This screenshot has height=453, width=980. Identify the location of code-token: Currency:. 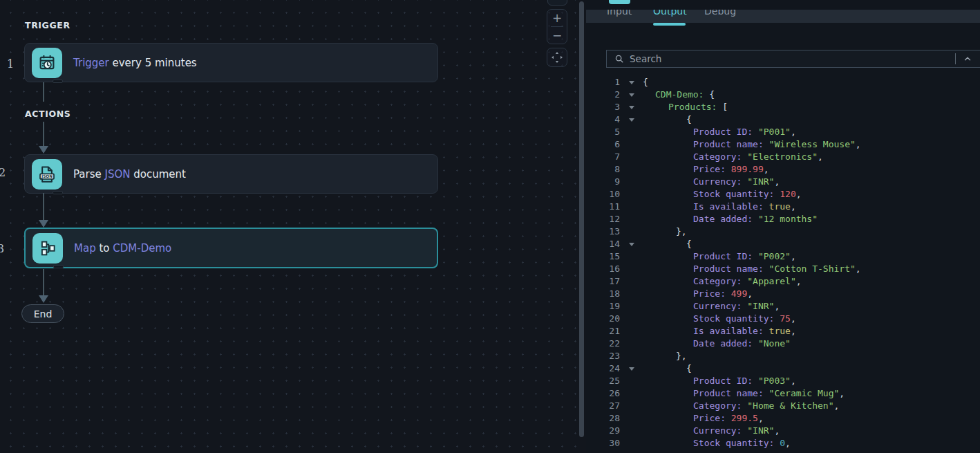
(720, 306).